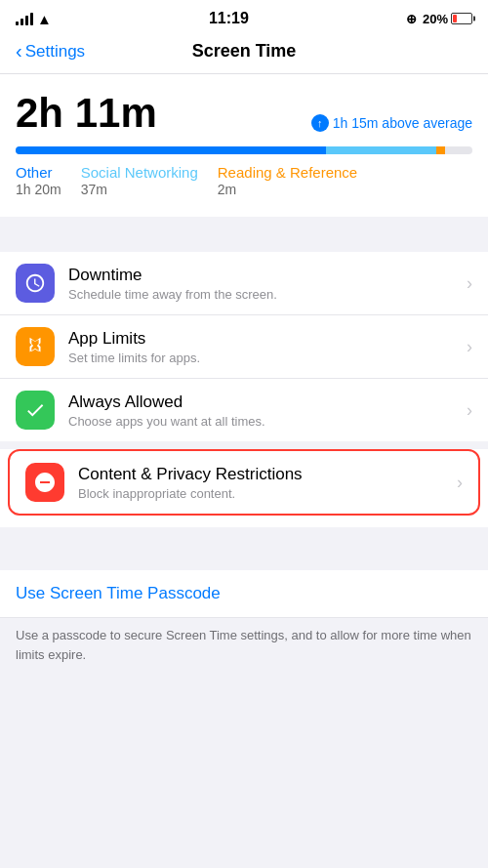 The image size is (488, 868). I want to click on category-social-label: Social Networking, so click(140, 172).